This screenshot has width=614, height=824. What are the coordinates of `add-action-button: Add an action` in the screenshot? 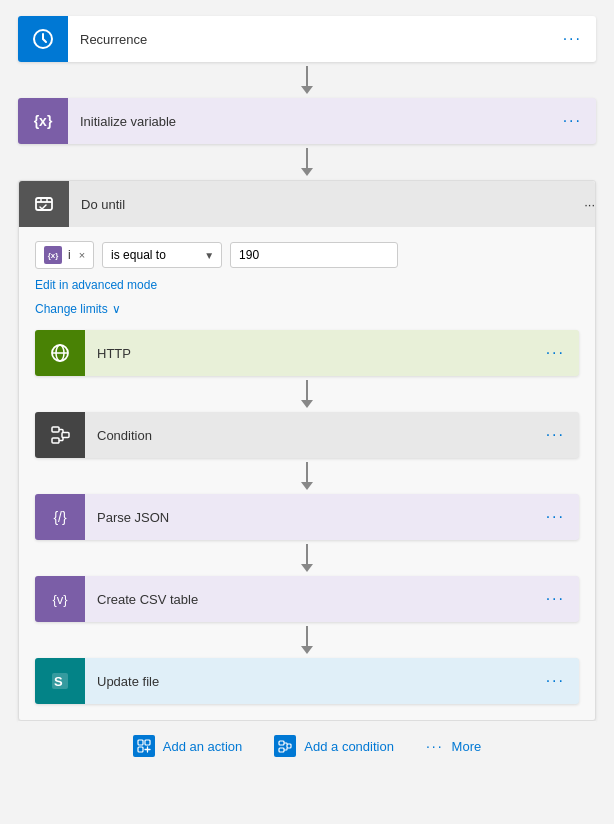 It's located at (188, 746).